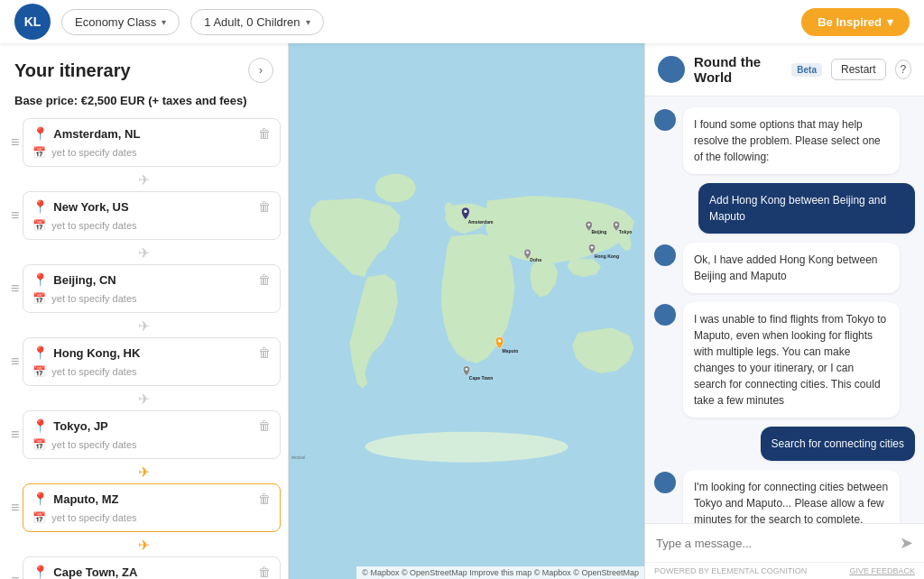 The image size is (924, 579). What do you see at coordinates (144, 105) in the screenshot?
I see `base-price: Base price: €2,500 EUR (+ taxes and fees…` at bounding box center [144, 105].